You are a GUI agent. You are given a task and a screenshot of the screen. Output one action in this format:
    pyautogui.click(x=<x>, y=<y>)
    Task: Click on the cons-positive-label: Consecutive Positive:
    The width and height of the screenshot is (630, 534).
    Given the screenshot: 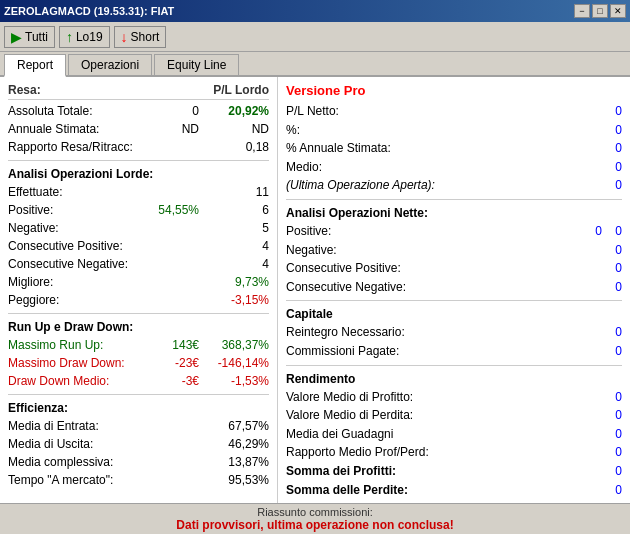 What is the action you would take?
    pyautogui.click(x=78, y=246)
    